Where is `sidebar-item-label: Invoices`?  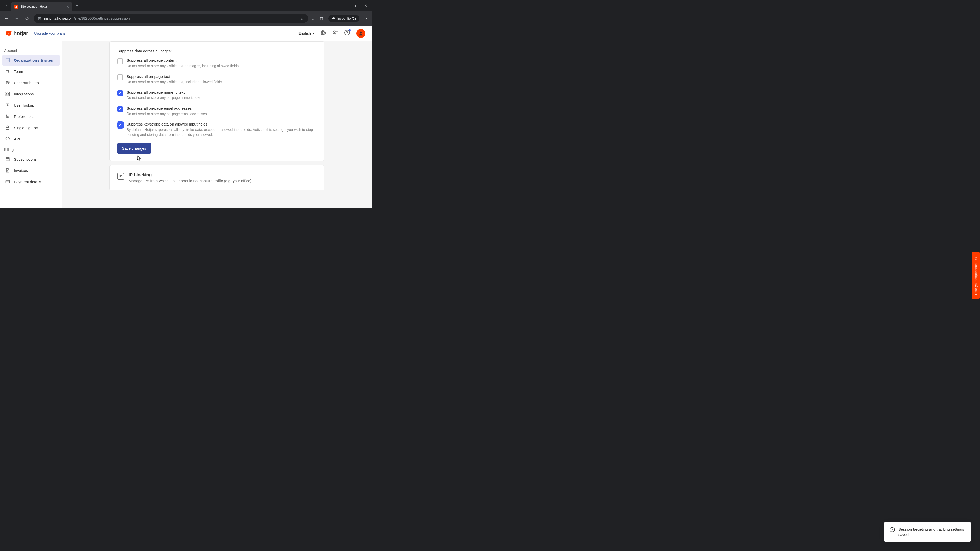
sidebar-item-label: Invoices is located at coordinates (21, 170).